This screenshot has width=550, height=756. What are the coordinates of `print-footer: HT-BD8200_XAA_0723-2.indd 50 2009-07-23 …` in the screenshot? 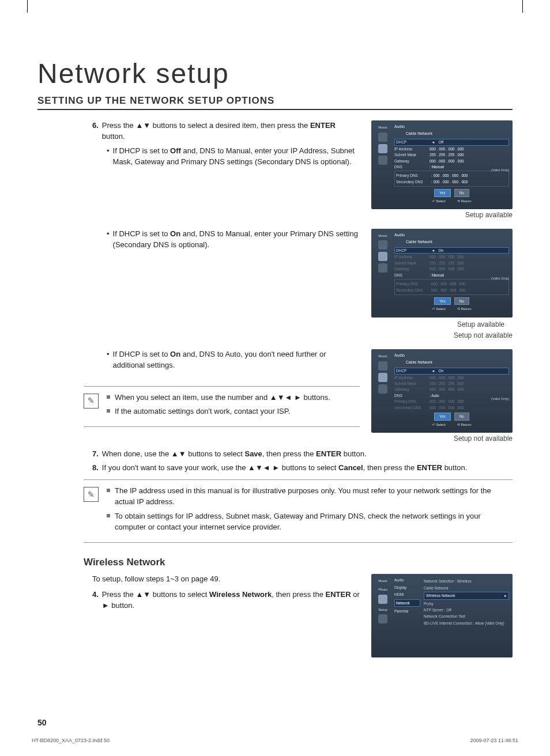 It's located at (275, 740).